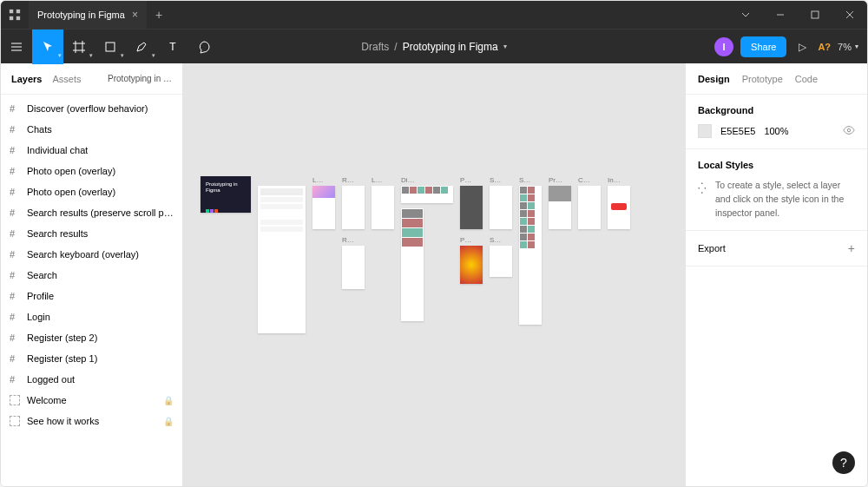 Image resolution: width=868 pixels, height=487 pixels. I want to click on layer-label: Search results (preserve scroll po…, so click(101, 213).